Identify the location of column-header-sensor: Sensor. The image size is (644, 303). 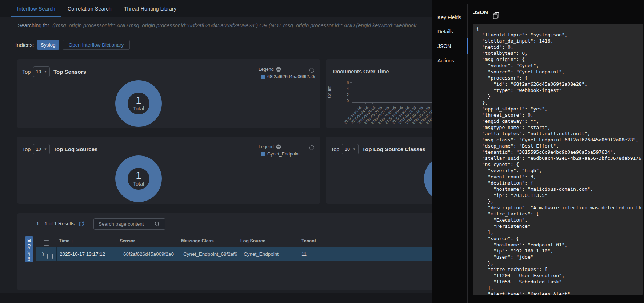
(127, 241).